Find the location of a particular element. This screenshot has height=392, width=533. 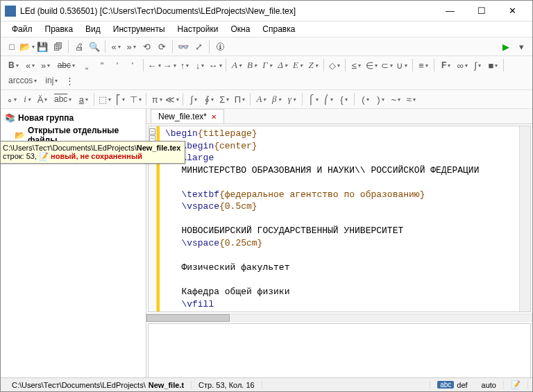

greek-g-icon: Γ is located at coordinates (267, 65).